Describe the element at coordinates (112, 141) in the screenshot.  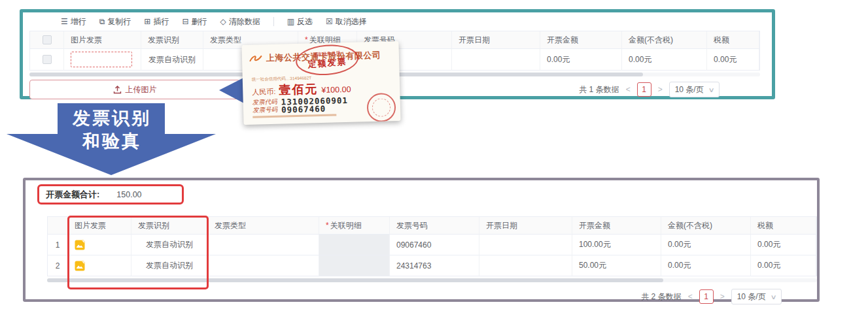
I see `flow-label-line2: 和验真` at that location.